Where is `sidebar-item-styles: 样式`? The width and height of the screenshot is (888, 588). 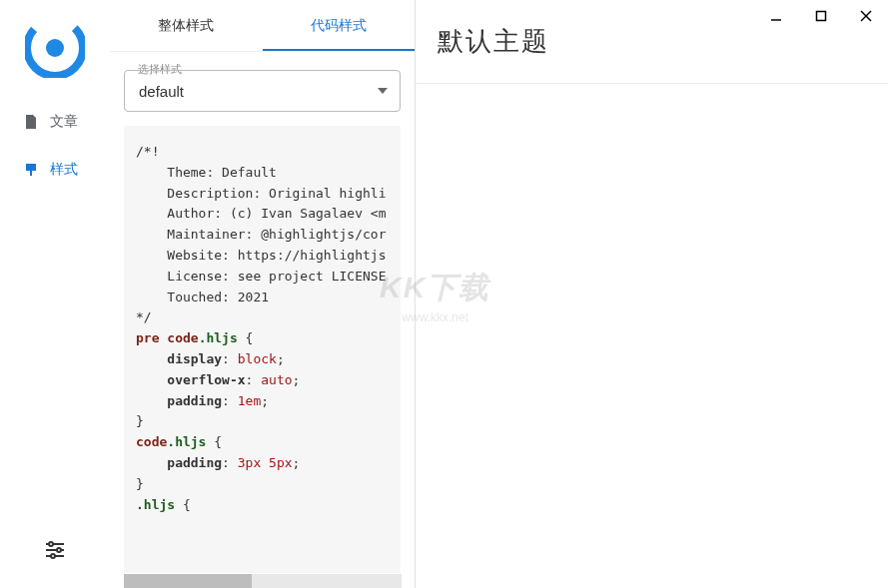 sidebar-item-styles: 样式 is located at coordinates (55, 170).